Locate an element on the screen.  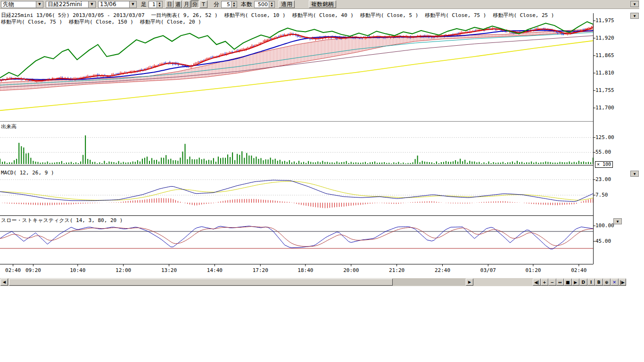
jump-start-button: ◀| is located at coordinates (537, 282).